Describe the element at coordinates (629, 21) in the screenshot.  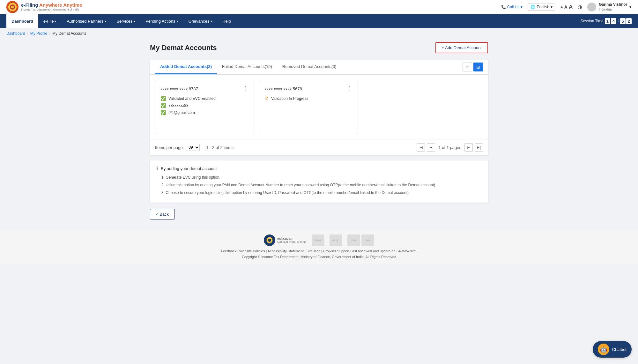
I see `session-digit-4: 2` at that location.